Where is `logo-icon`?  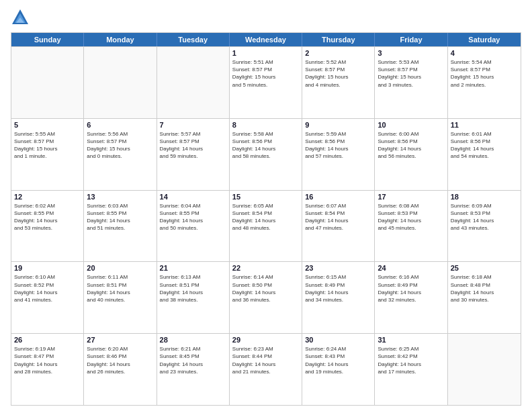 logo-icon is located at coordinates (20, 17).